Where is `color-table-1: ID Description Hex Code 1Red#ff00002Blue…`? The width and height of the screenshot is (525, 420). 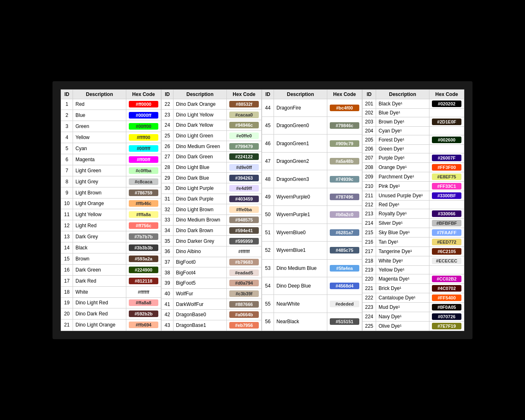 color-table-1: ID Description Hex Code 1Red#ff00002Blue… is located at coordinates (111, 210).